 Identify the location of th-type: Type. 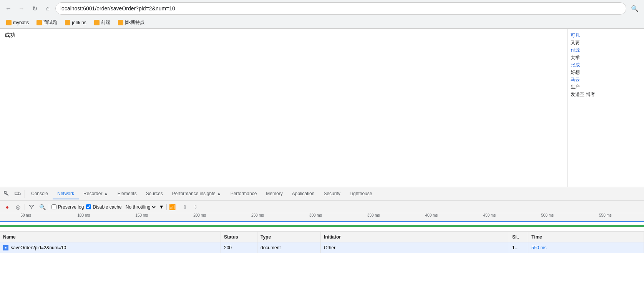
(289, 237).